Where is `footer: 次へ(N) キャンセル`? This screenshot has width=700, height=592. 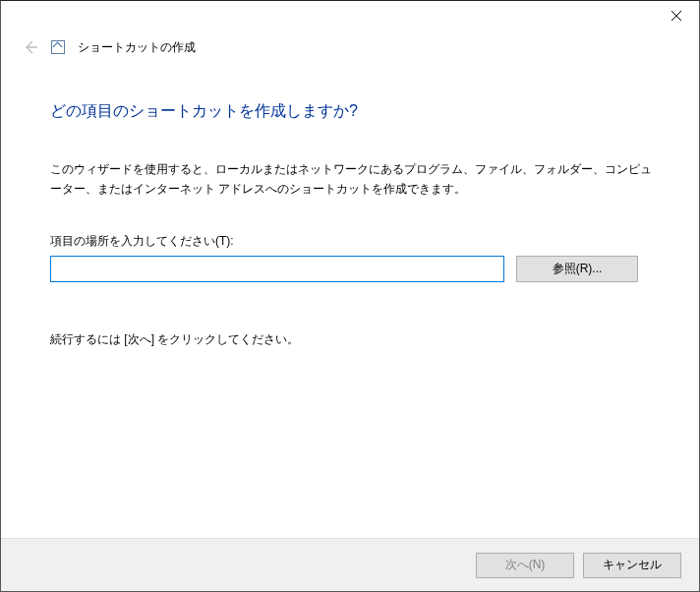 footer: 次へ(N) キャンセル is located at coordinates (350, 564).